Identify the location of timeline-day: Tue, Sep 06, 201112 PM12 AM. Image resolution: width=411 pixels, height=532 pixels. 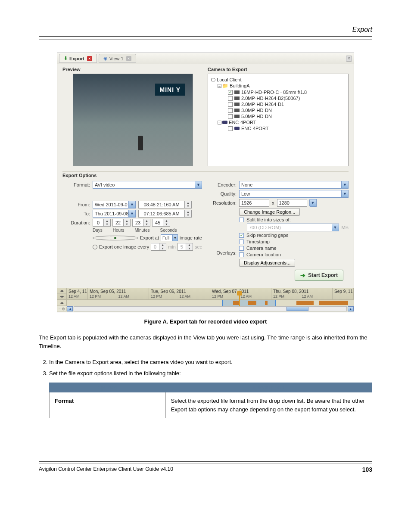
(180, 294).